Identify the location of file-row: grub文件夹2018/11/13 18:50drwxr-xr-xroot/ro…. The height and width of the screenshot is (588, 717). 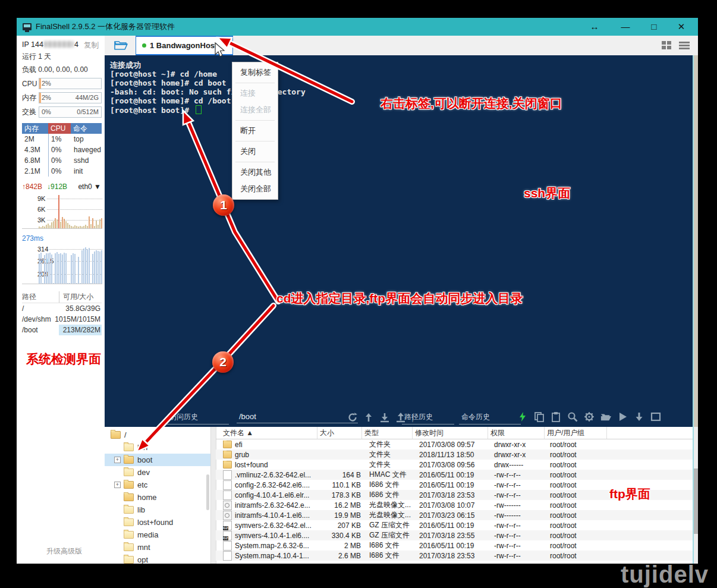
(455, 454).